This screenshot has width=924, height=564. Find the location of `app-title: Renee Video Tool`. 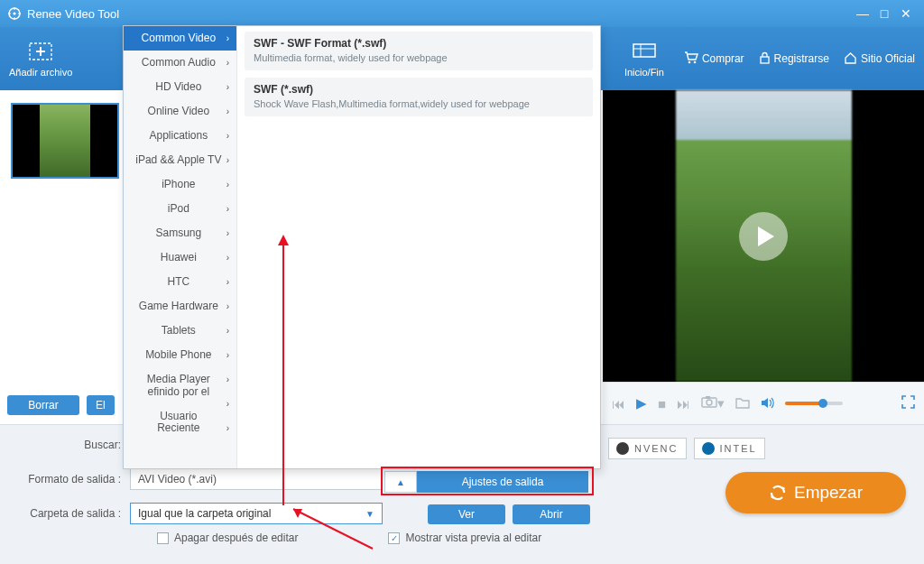

app-title: Renee Video Tool is located at coordinates (73, 14).